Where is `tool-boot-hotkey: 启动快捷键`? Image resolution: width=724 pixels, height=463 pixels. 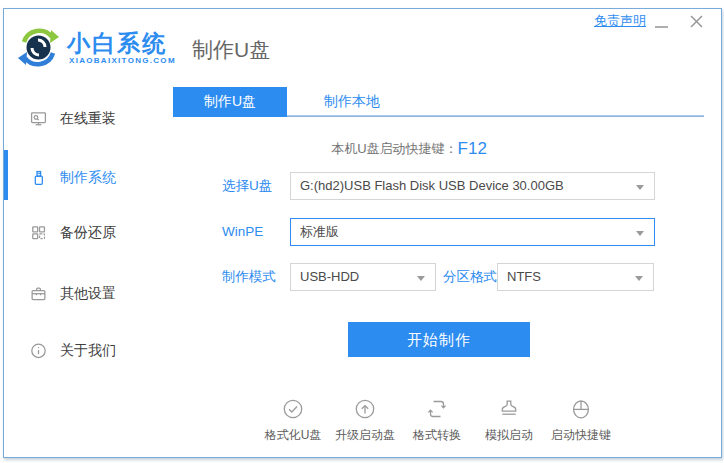
tool-boot-hotkey: 启动快捷键 is located at coordinates (581, 420).